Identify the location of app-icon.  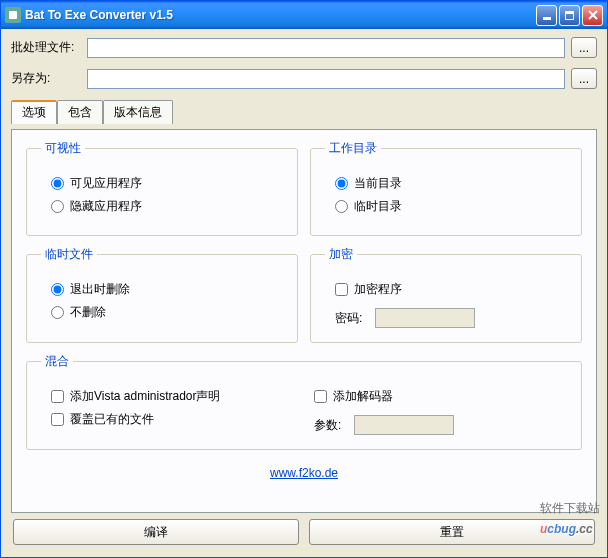
(13, 15).